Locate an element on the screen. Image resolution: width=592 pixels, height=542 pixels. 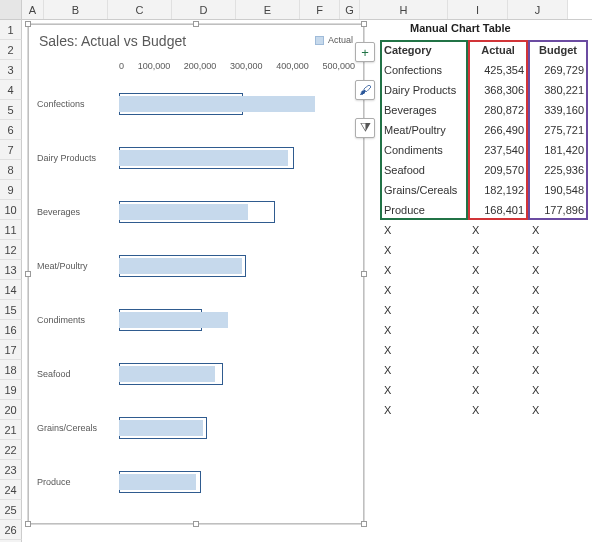
table-row: Dairy Products368,306380,221 is located at coordinates (485, 90).